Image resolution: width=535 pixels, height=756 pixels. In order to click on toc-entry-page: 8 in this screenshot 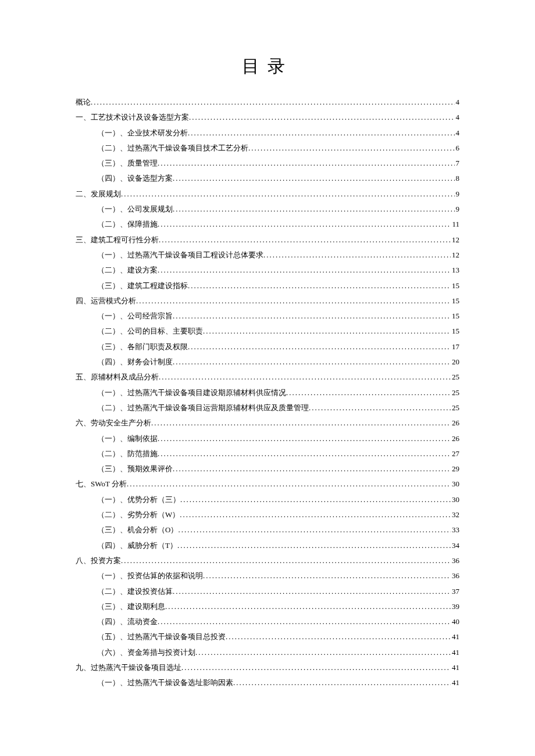, I will do `click(457, 179)`.